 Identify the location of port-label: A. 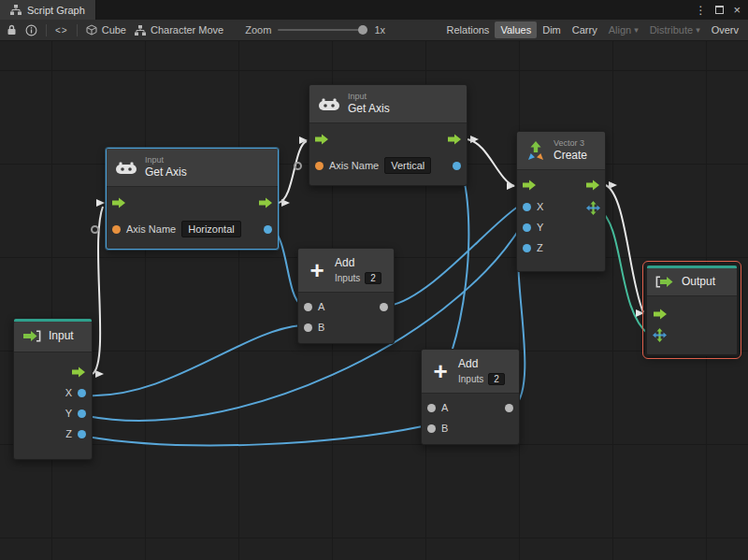
(445, 408).